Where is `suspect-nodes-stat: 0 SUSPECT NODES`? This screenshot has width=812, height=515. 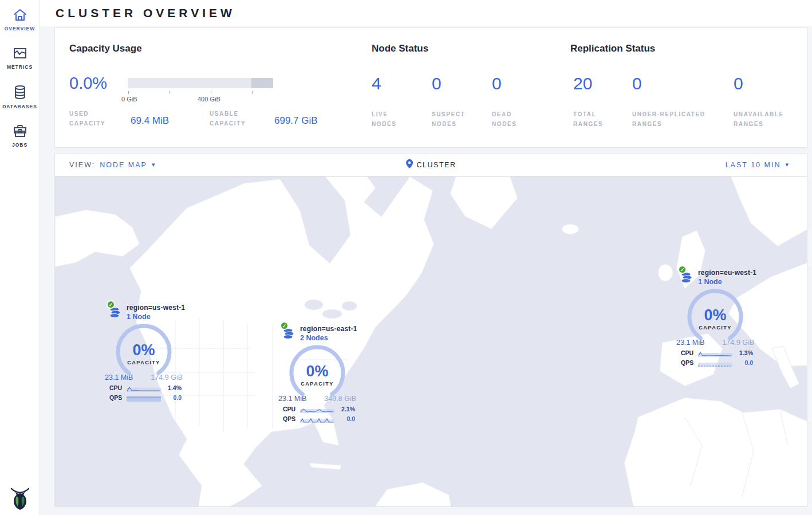
suspect-nodes-stat: 0 SUSPECT NODES is located at coordinates (452, 101).